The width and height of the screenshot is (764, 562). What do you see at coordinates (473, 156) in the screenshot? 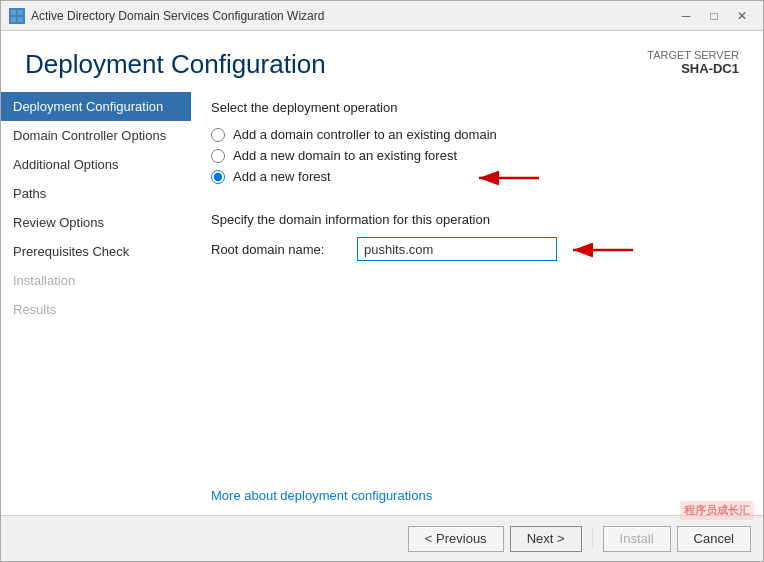
I see `radio-row-existing-forest: Add a new domain to an existing forest` at bounding box center [473, 156].